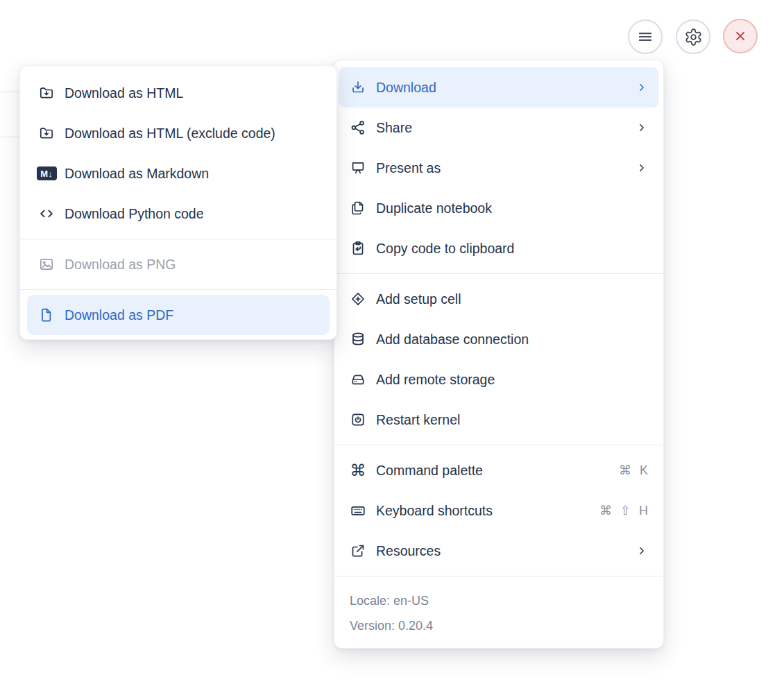 This screenshot has width=784, height=684. I want to click on menu-item-label: Download as HTML (exclude code), so click(191, 133).